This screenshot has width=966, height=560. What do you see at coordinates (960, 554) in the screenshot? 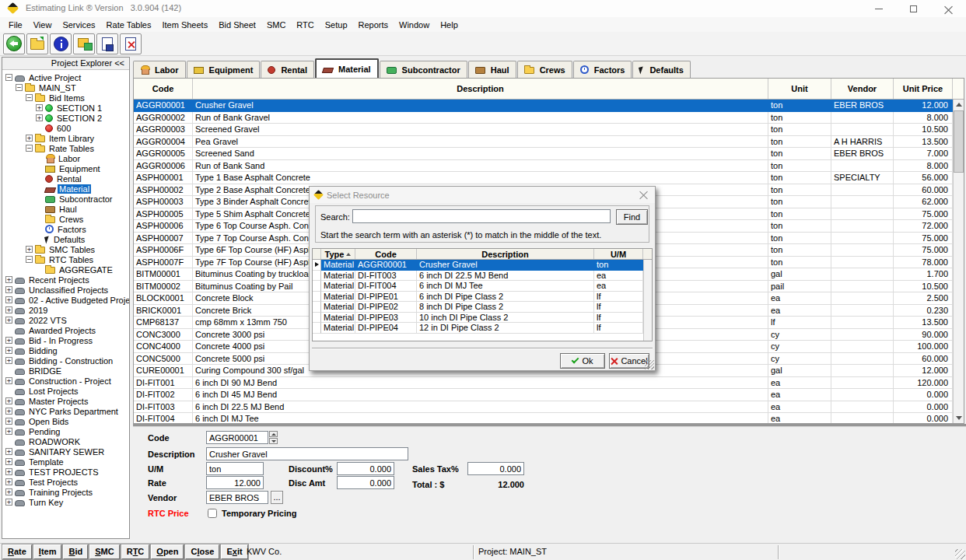
I see `window-resize-grip` at bounding box center [960, 554].